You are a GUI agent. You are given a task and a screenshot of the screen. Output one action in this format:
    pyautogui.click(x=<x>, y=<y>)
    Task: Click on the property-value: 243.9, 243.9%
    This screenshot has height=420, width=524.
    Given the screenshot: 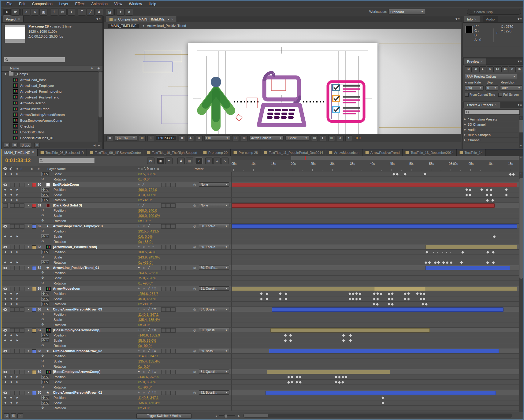 What is the action you would take?
    pyautogui.click(x=149, y=258)
    